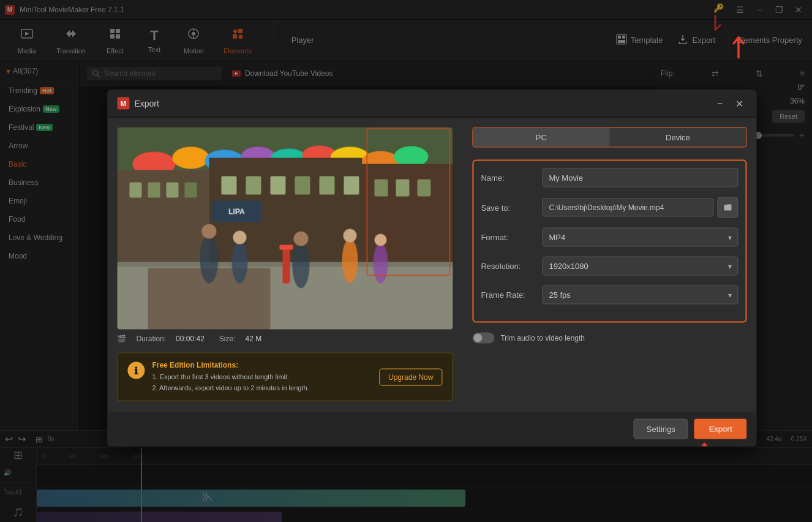 The height and width of the screenshot is (522, 812). I want to click on save-path-input, so click(628, 208).